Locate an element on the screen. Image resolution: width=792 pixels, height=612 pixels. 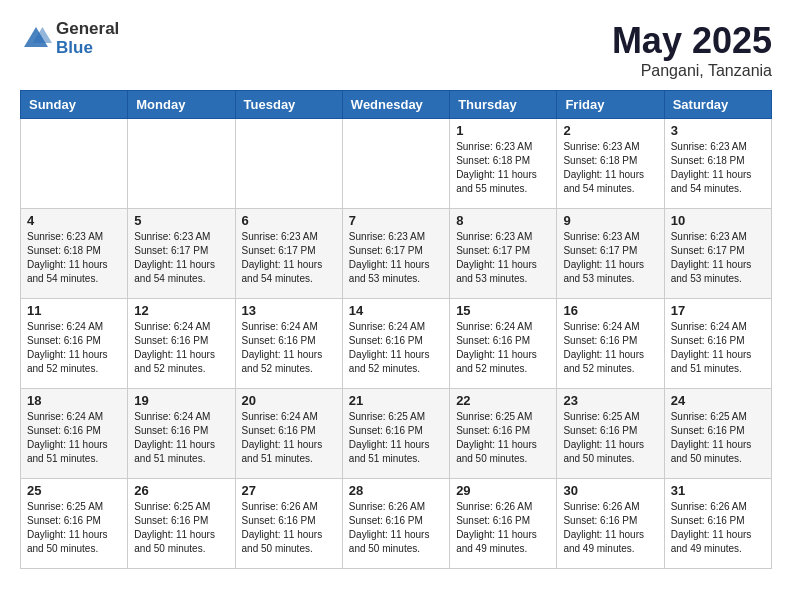
weekday-header-monday: Monday is located at coordinates (182, 105).